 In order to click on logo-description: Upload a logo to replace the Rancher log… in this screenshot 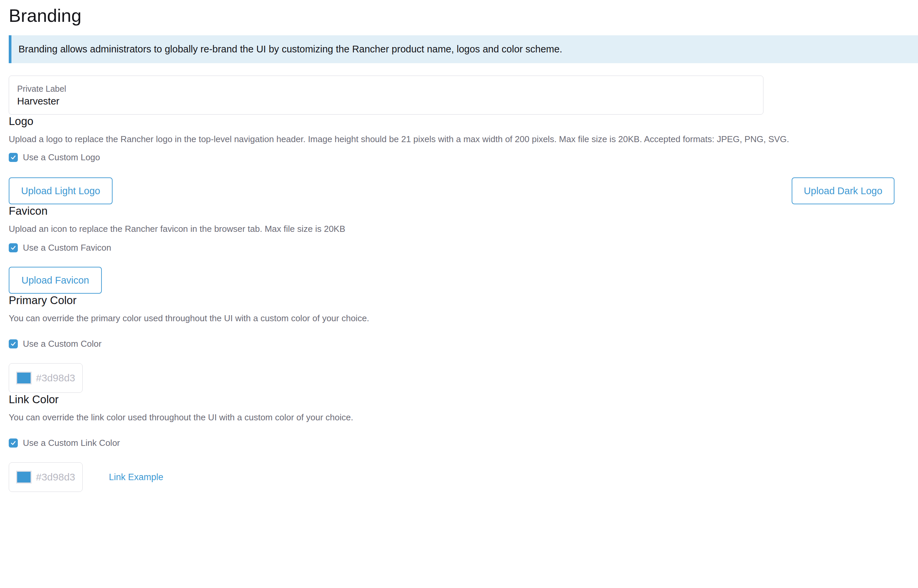, I will do `click(464, 139)`.